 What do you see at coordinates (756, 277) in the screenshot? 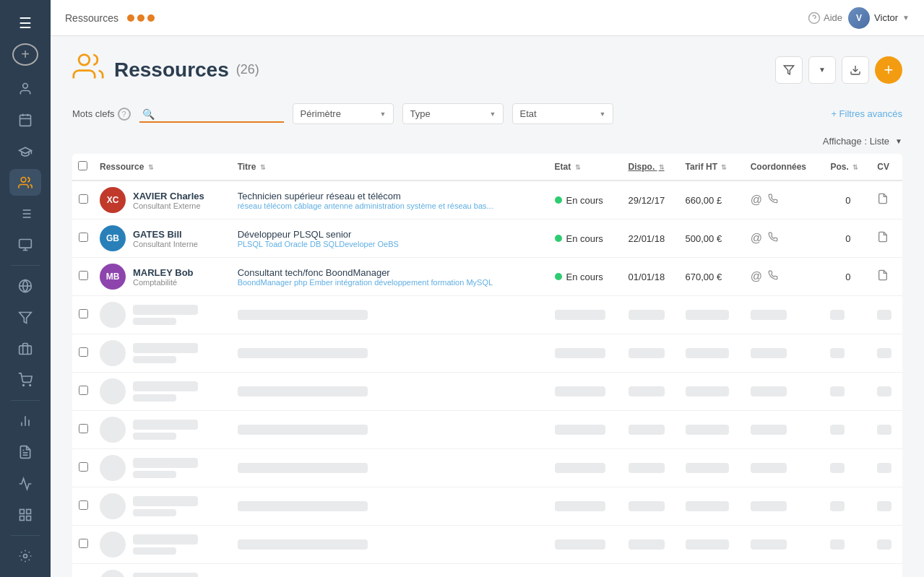
I see `email-icon-3: @` at bounding box center [756, 277].